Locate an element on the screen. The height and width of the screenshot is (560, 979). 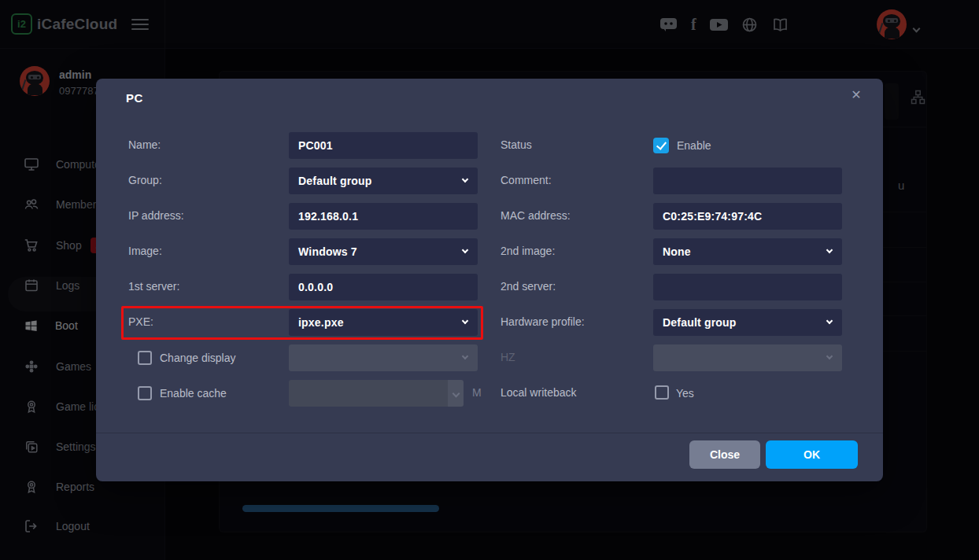
mac-address-input is located at coordinates (748, 216).